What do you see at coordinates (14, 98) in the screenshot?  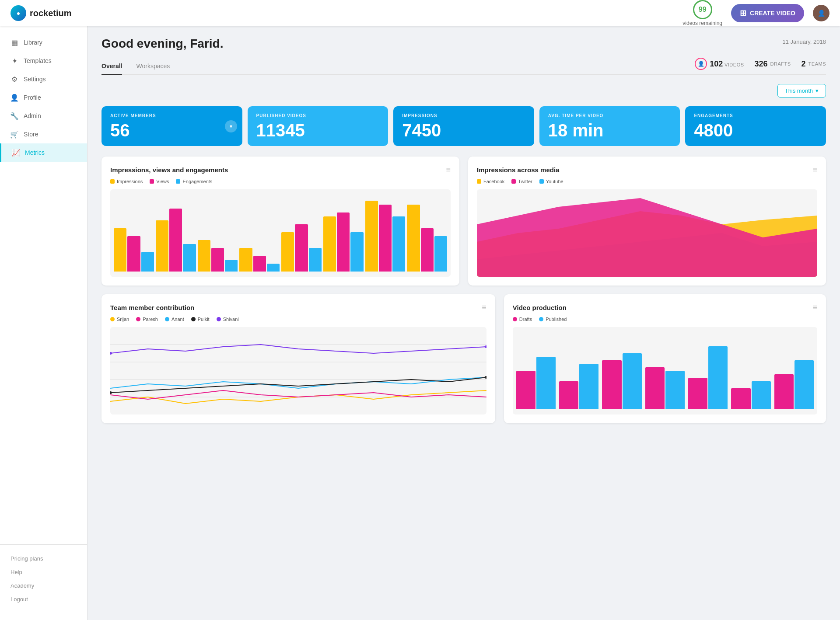 I see `profile-icon: 👤` at bounding box center [14, 98].